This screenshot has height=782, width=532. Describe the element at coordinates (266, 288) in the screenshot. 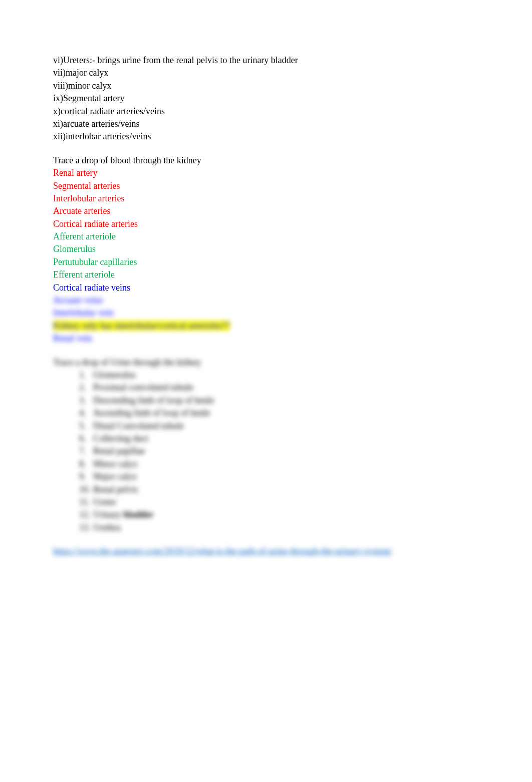

I see `blood-path-item: Cortical radiate veins` at that location.